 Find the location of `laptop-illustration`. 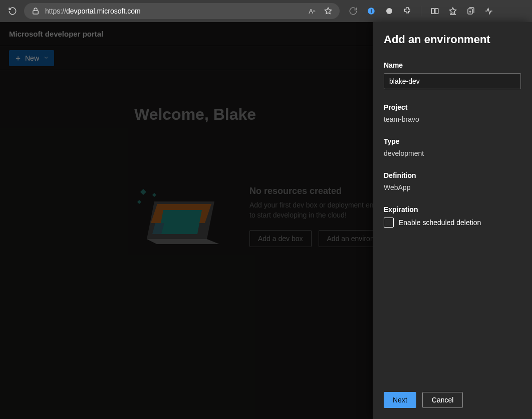

laptop-illustration is located at coordinates (179, 217).